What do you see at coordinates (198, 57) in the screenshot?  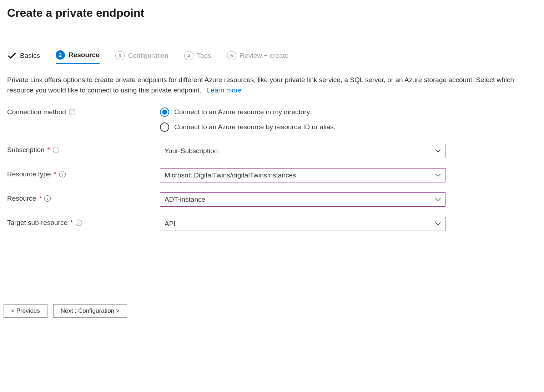 I see `tab-tags: 4 Tags` at bounding box center [198, 57].